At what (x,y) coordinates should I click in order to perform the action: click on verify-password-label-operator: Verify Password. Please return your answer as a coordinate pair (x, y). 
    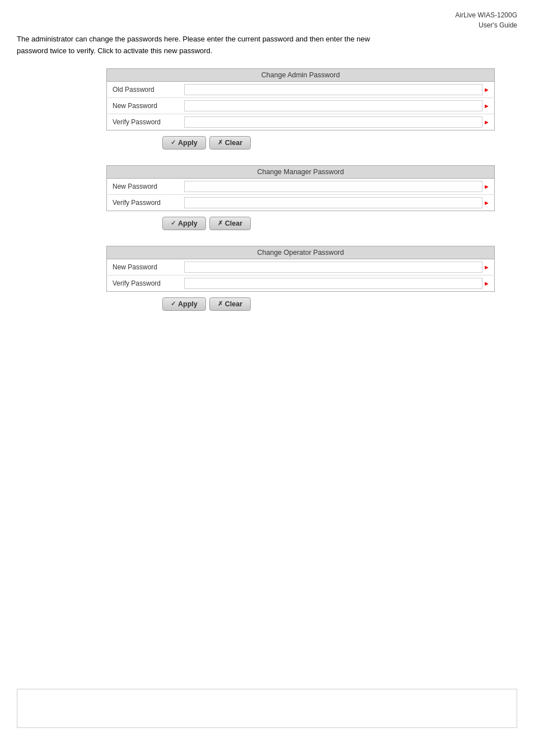
    Looking at the image, I should click on (143, 283).